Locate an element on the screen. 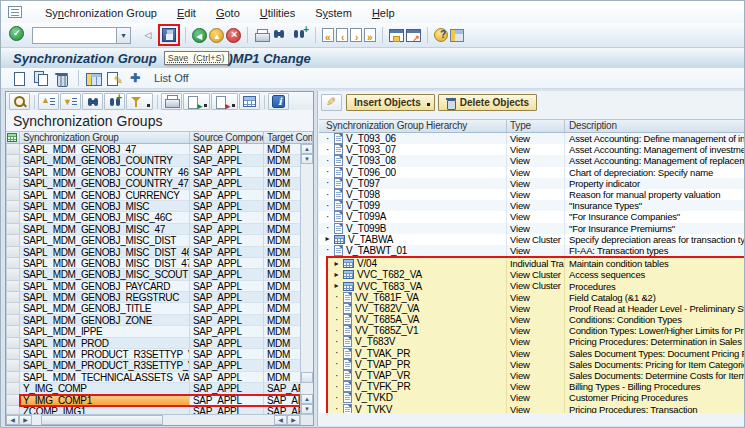 This screenshot has width=745, height=428. menu-synchronization-group: Synchronization Group is located at coordinates (101, 13).